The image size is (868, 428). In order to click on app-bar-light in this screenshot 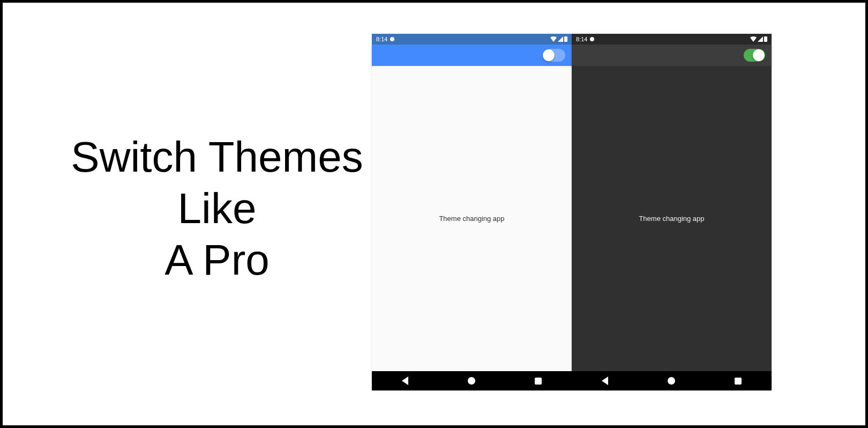, I will do `click(472, 55)`.